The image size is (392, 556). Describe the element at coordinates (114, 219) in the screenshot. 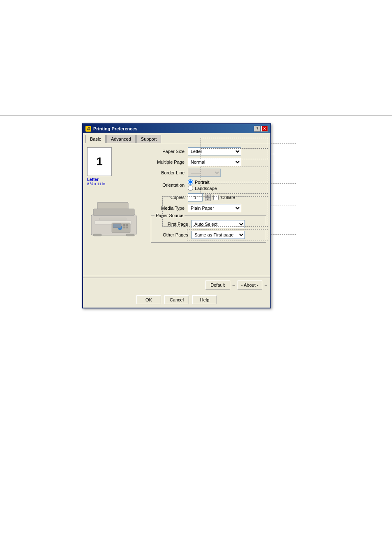

I see `printer-image` at that location.